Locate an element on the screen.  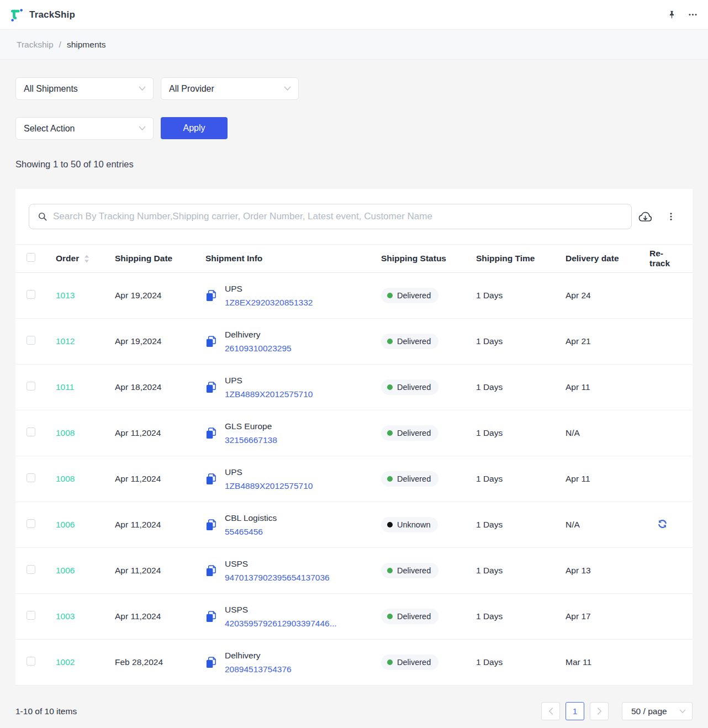
prev-page-button is located at coordinates (551, 711).